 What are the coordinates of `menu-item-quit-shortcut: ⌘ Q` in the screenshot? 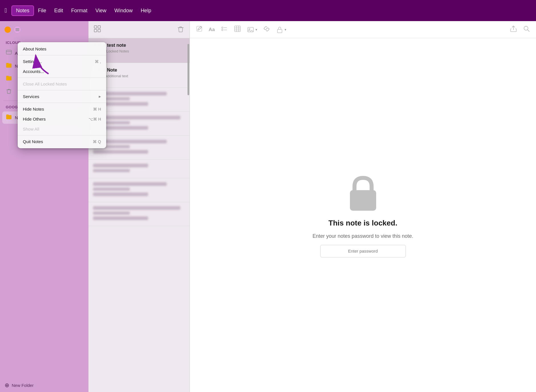 It's located at (97, 142).